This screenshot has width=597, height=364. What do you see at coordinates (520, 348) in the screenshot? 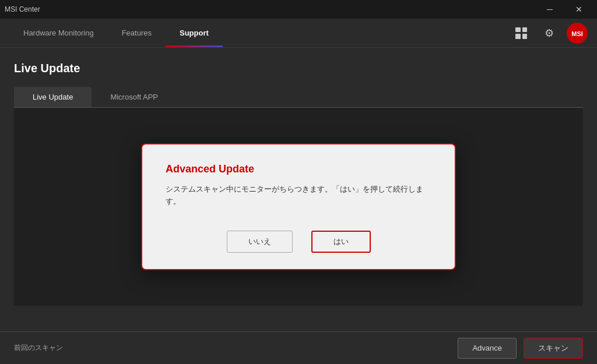
I see `bottom-right-buttons: Advance スキャン` at bounding box center [520, 348].